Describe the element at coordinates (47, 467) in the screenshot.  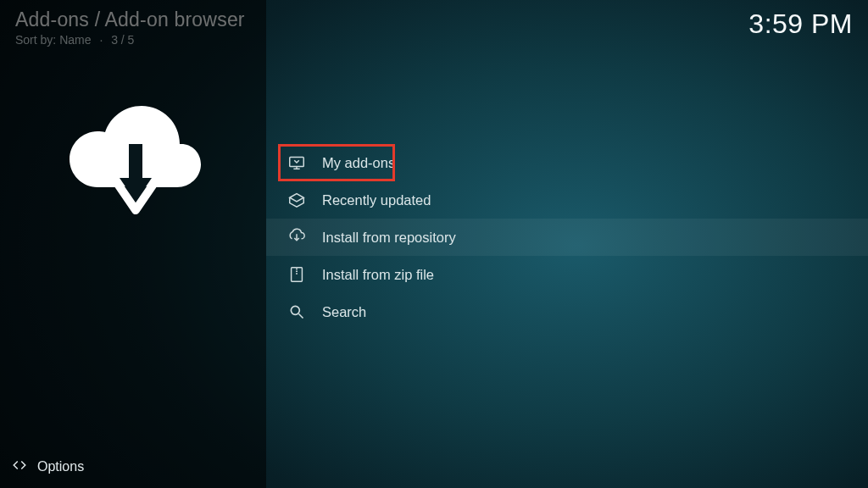
I see `options-button: Options` at that location.